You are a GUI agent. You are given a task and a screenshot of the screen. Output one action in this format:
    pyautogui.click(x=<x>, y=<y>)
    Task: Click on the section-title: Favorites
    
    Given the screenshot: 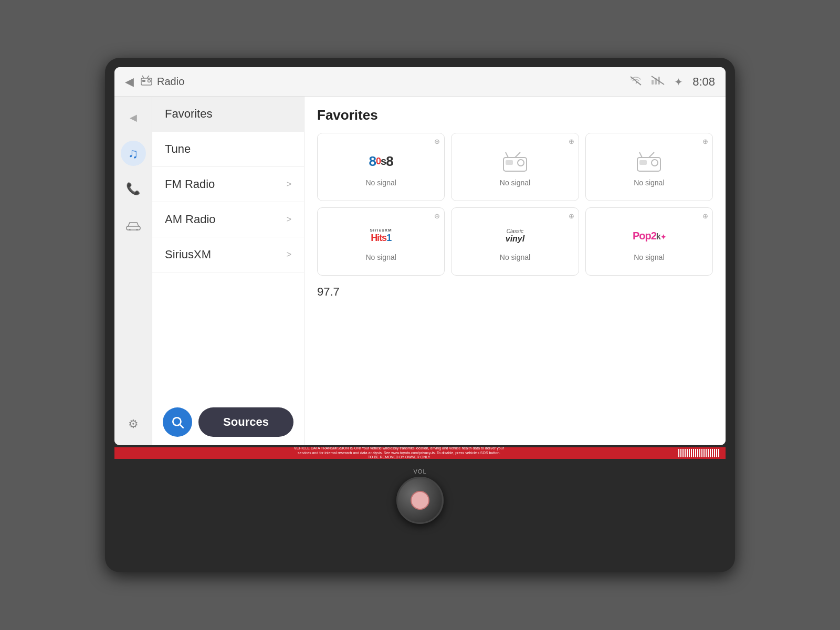 What is the action you would take?
    pyautogui.click(x=515, y=116)
    